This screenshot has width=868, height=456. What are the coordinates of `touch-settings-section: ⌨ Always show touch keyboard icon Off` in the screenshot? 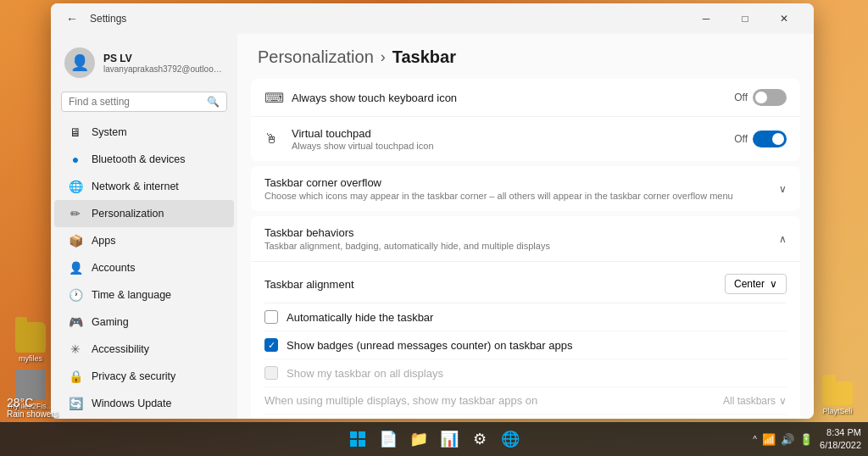 It's located at (526, 120).